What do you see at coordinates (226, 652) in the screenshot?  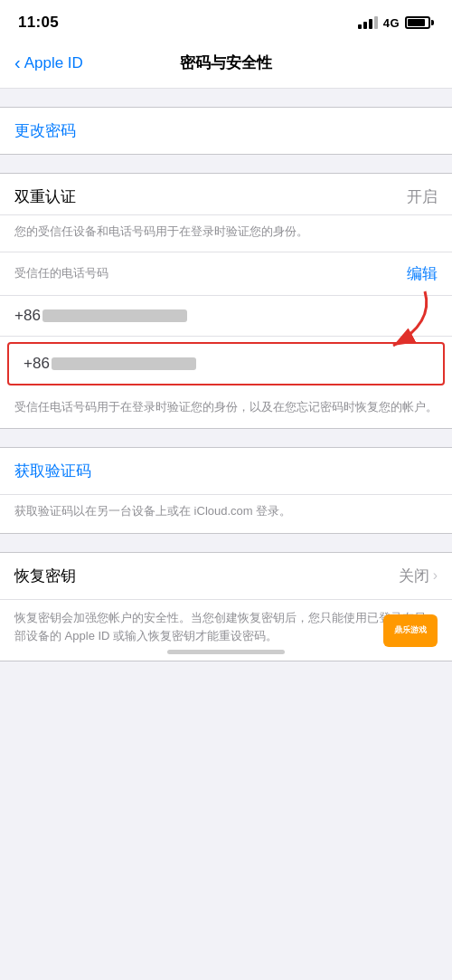 I see `home-indicator` at bounding box center [226, 652].